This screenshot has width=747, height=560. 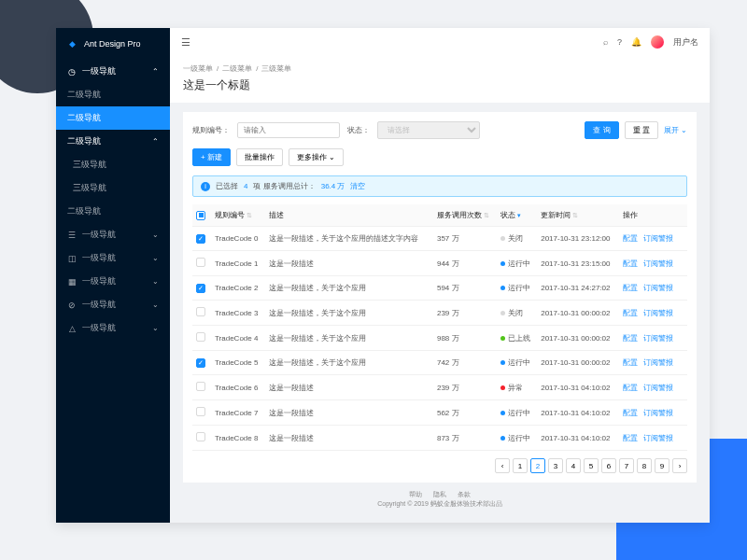 What do you see at coordinates (644, 466) in the screenshot?
I see `pager-page: 8` at bounding box center [644, 466].